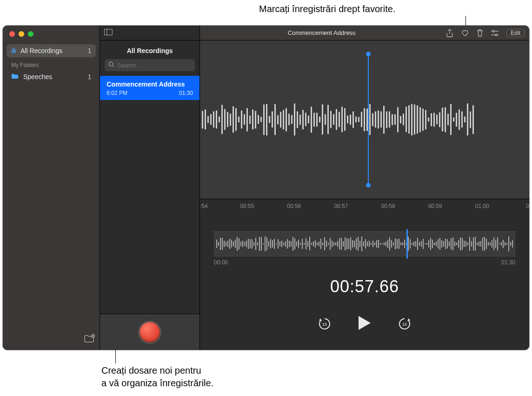 The image size is (532, 396). I want to click on overview-start-time: 00:00, so click(221, 262).